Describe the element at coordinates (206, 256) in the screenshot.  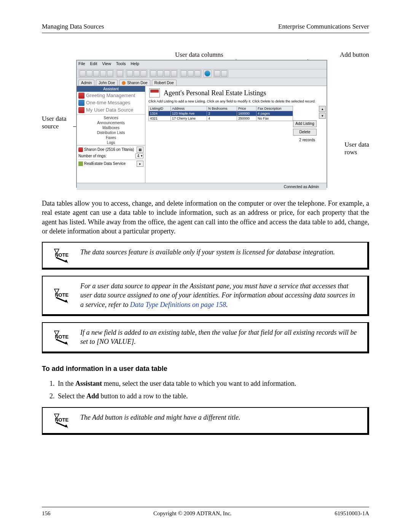
I see `note-text: The data sources feature is available on…` at that location.